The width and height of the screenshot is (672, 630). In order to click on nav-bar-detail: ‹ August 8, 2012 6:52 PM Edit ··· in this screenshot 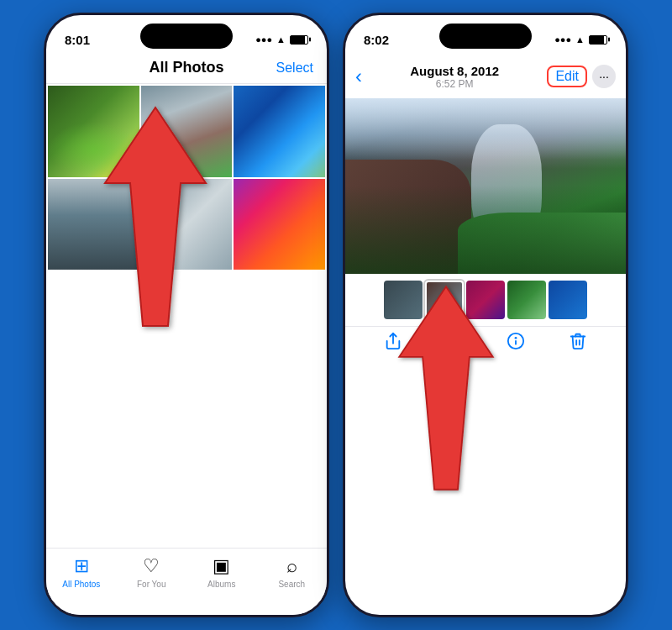, I will do `click(486, 77)`.